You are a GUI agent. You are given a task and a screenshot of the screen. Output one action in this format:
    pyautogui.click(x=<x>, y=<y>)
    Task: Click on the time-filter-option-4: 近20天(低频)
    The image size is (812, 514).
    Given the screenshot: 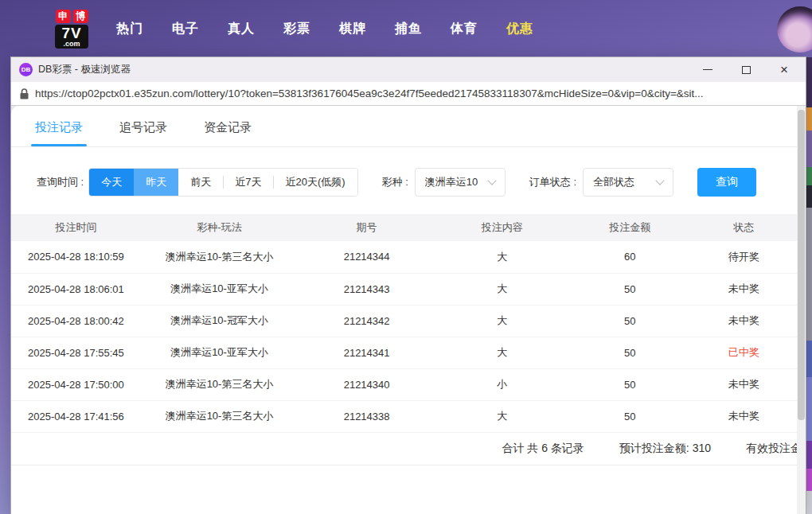 What is the action you would take?
    pyautogui.click(x=315, y=182)
    